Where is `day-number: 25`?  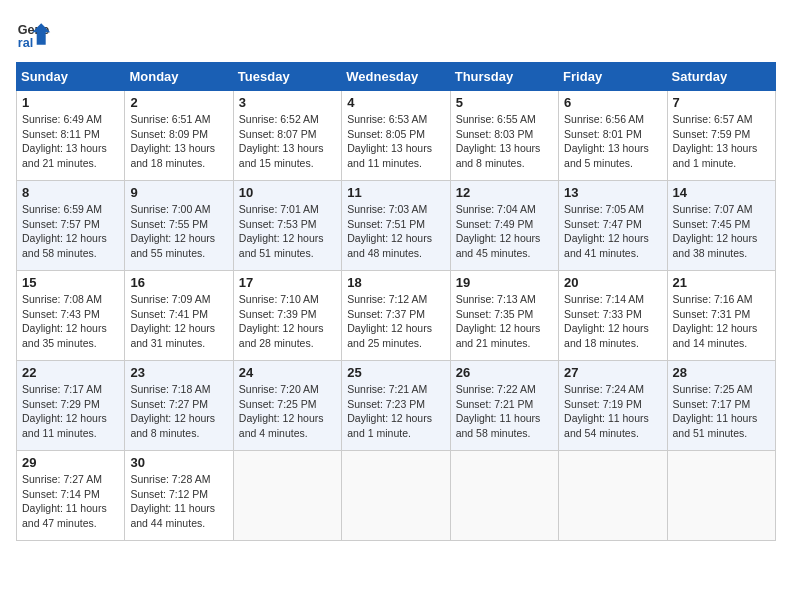 day-number: 25 is located at coordinates (396, 372).